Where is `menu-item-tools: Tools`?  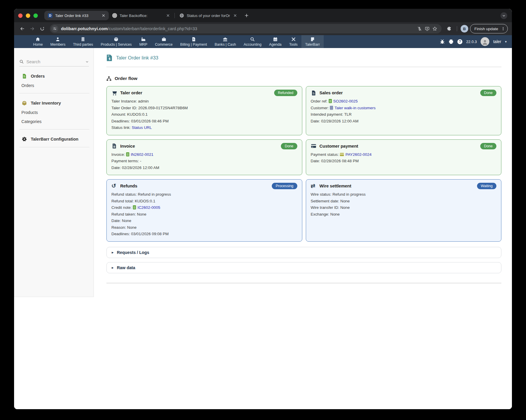
menu-item-tools: Tools is located at coordinates (293, 42).